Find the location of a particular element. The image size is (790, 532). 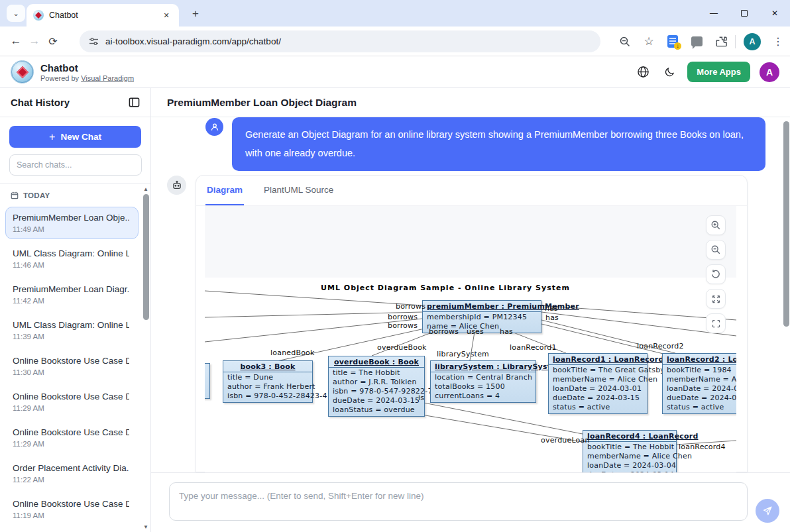

zoom-in-icon is located at coordinates (716, 225).